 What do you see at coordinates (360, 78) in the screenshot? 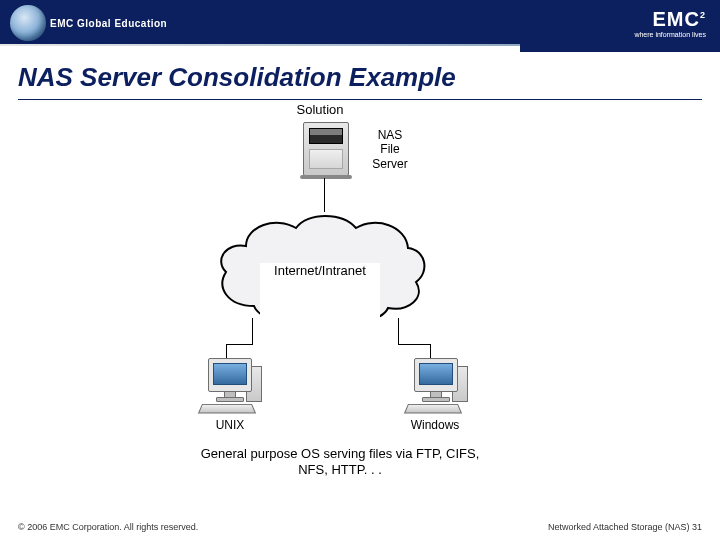
I see `slide-title: NAS Server Consolidation Example` at bounding box center [360, 78].